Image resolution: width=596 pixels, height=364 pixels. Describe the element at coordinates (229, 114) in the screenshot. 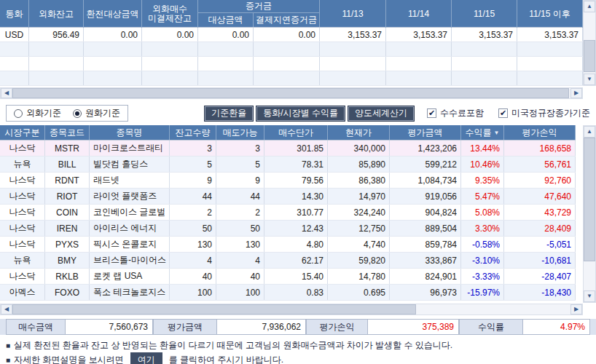

I see `base-exchange-rate-button: 기준환율` at that location.